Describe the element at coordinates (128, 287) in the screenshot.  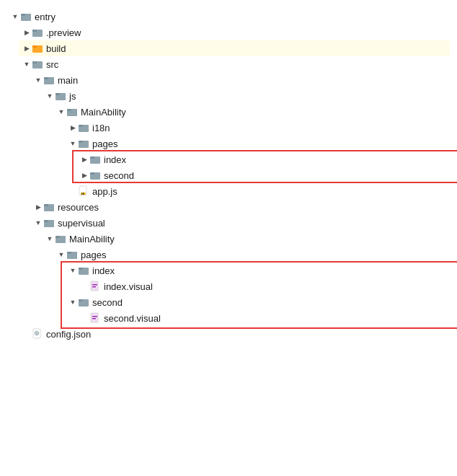
I see `label-index-visual: index.visual` at that location.